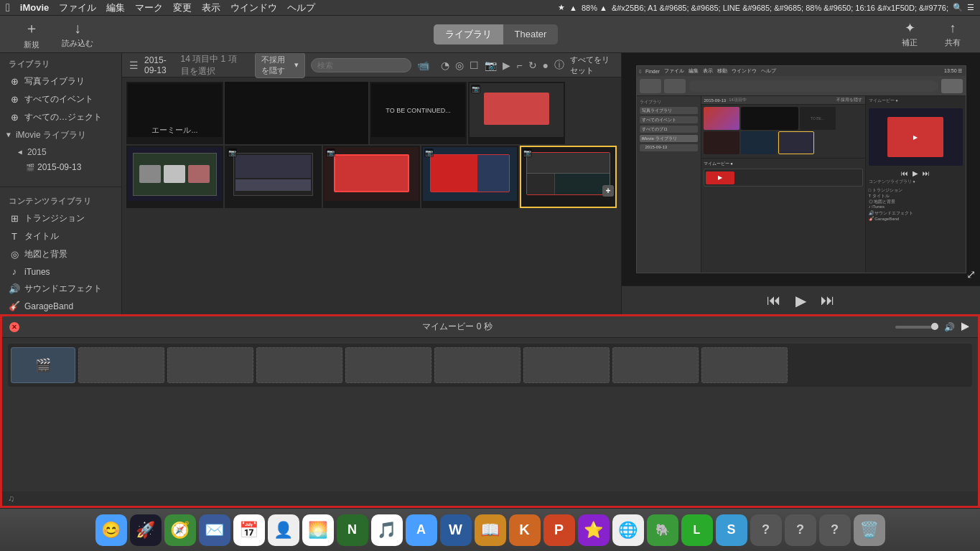 This screenshot has width=980, height=551. Describe the element at coordinates (60, 99) in the screenshot. I see `sidebar-item-all-events: ⊕ すべてのイベント` at that location.